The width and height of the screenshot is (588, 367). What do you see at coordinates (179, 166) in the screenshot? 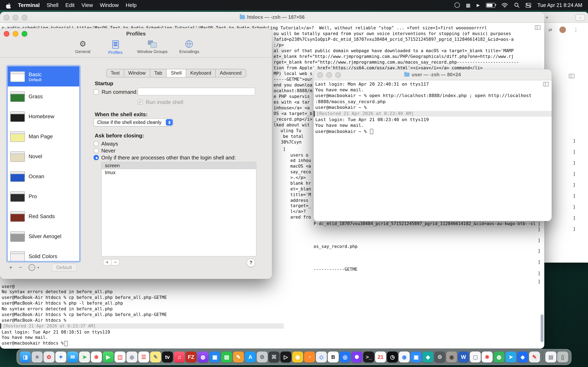
I see `process-item-screen: screen` at bounding box center [179, 166].